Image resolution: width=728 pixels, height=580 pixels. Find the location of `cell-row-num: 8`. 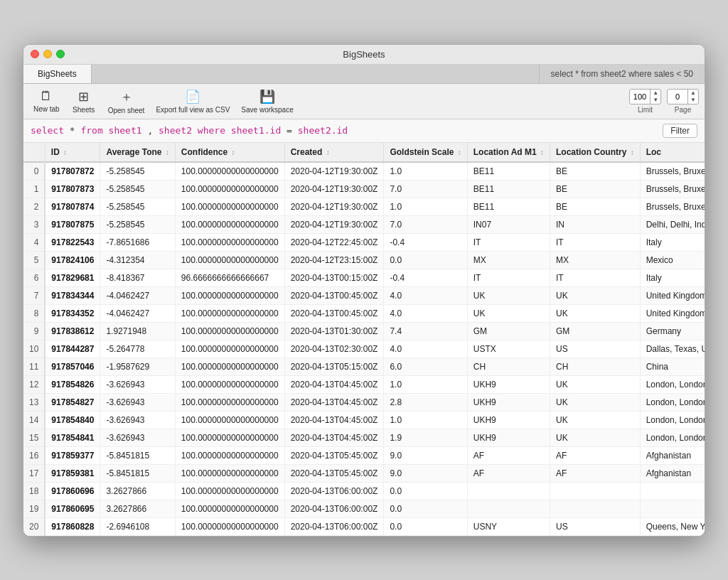

cell-row-num: 8 is located at coordinates (34, 313).